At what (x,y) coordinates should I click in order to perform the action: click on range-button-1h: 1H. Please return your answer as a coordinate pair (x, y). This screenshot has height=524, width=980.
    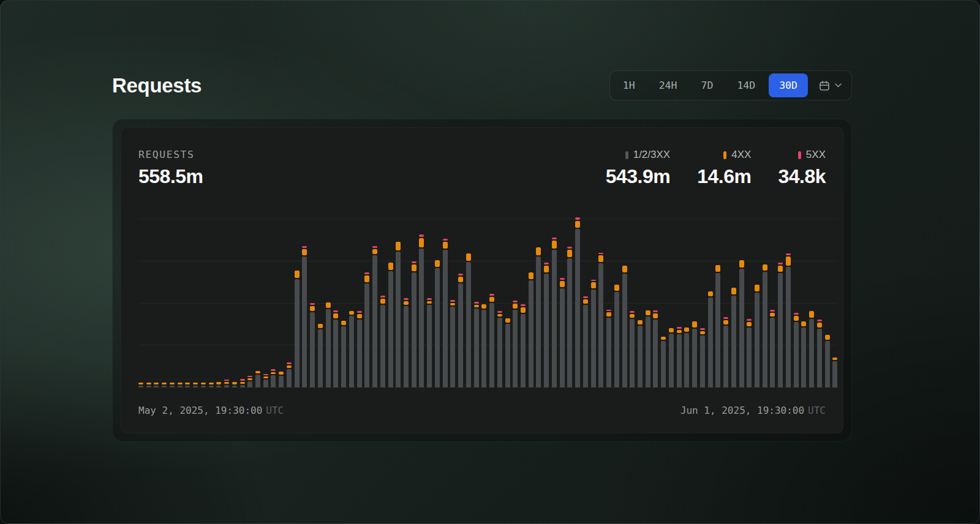
    Looking at the image, I should click on (629, 86).